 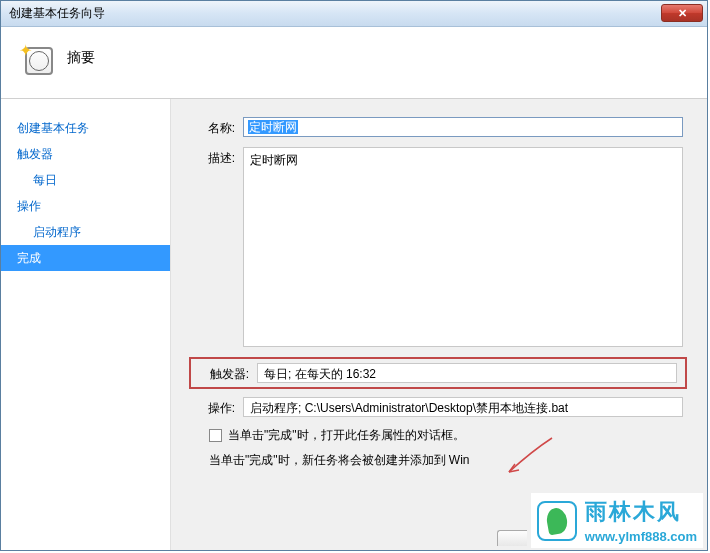 I want to click on name-label: 名称:, so click(x=212, y=127).